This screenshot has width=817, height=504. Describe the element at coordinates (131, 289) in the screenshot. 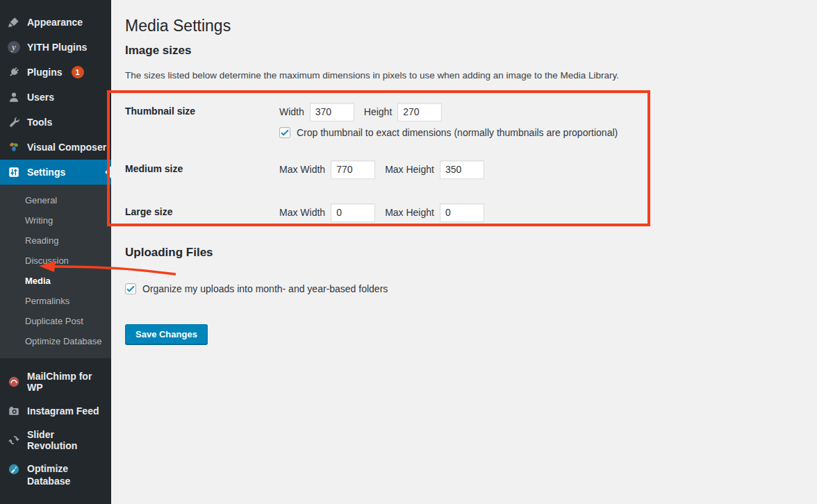

I see `organize-uploads-checkbox` at that location.